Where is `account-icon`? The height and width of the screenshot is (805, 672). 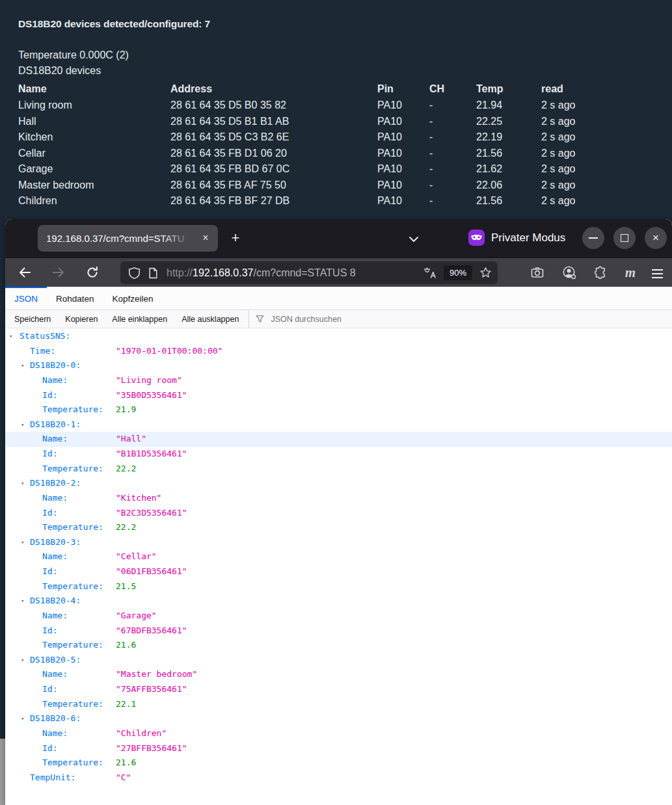
account-icon is located at coordinates (569, 272).